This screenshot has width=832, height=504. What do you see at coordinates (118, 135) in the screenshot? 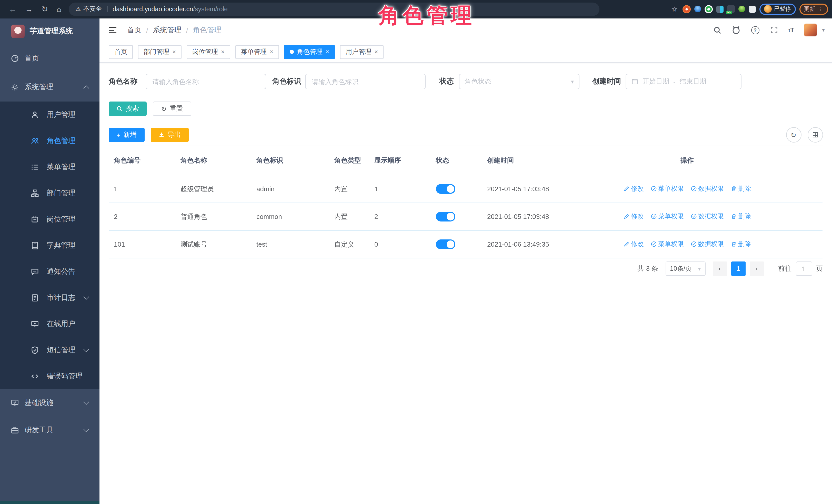
I see `plus-icon: +` at bounding box center [118, 135].